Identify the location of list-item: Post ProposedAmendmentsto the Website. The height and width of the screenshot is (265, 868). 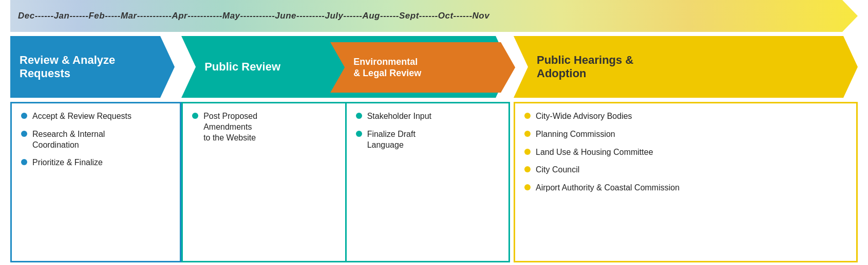
(264, 127).